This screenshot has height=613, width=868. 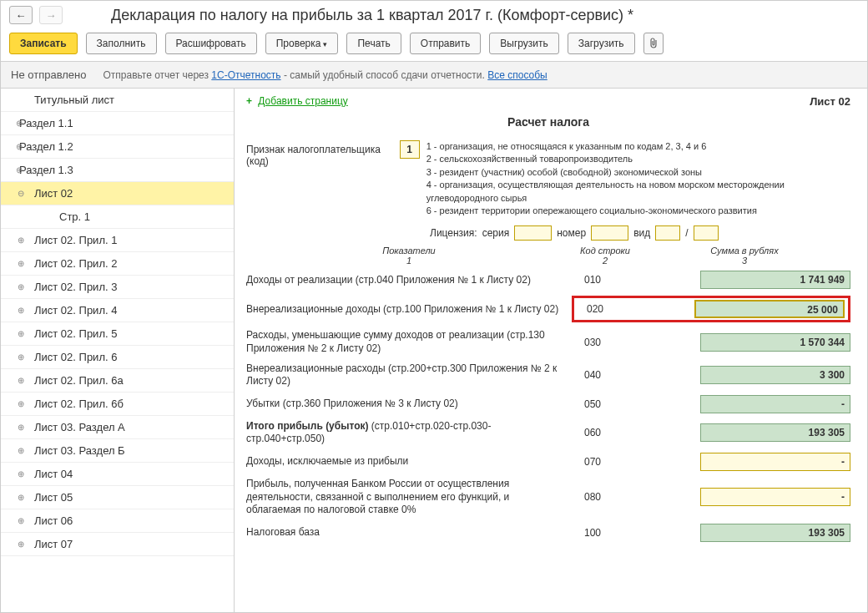 What do you see at coordinates (775, 375) in the screenshot?
I see `value-input: 3 300` at bounding box center [775, 375].